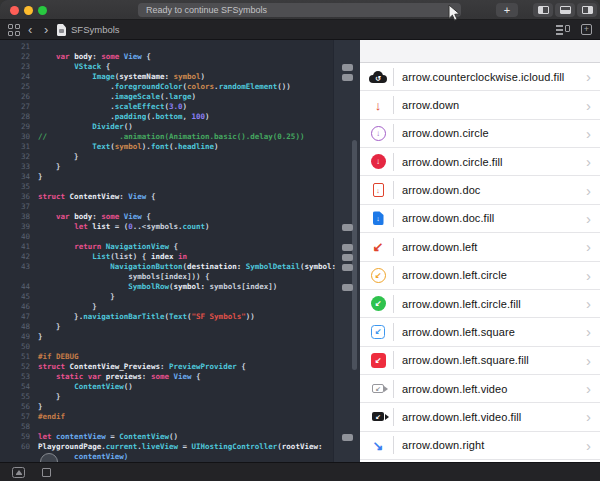 This screenshot has width=600, height=481. What do you see at coordinates (15, 397) in the screenshot?
I see `line-number: 55` at bounding box center [15, 397].